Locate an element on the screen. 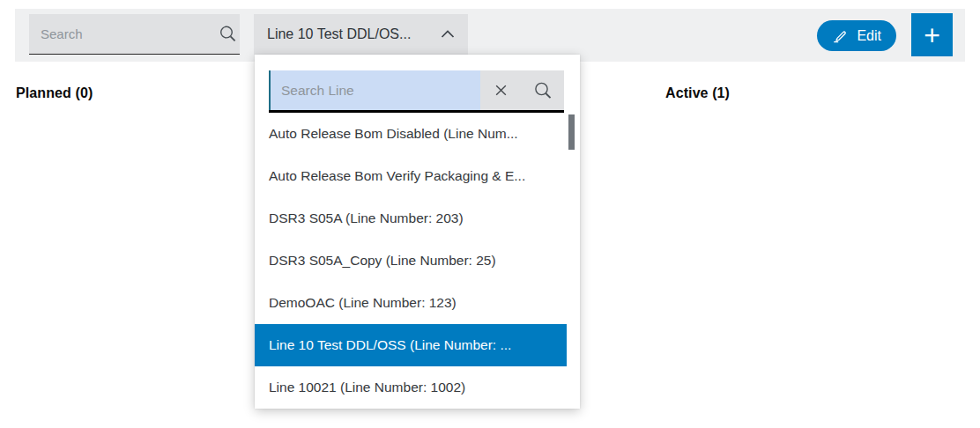 Image resolution: width=980 pixels, height=428 pixels. dropdown-item: Line 10021 (Line Number: 1002) is located at coordinates (411, 387).